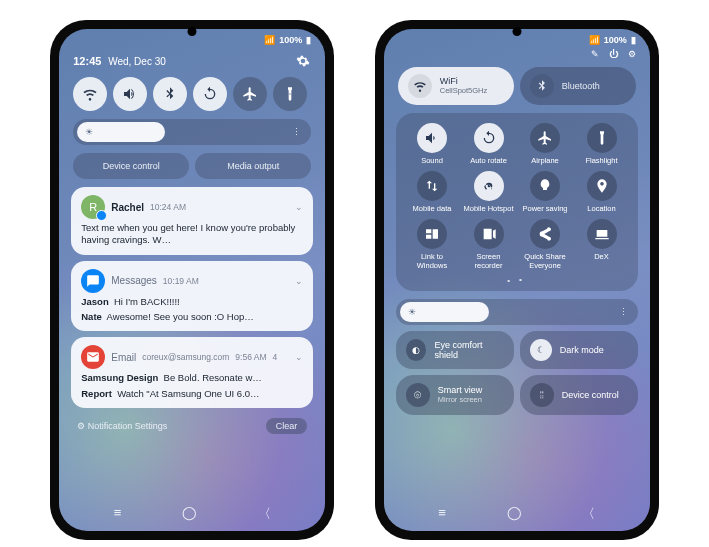 This screenshot has height=547, width=709. What do you see at coordinates (545, 192) in the screenshot?
I see `qs-tile-powersave: Power saving` at bounding box center [545, 192].